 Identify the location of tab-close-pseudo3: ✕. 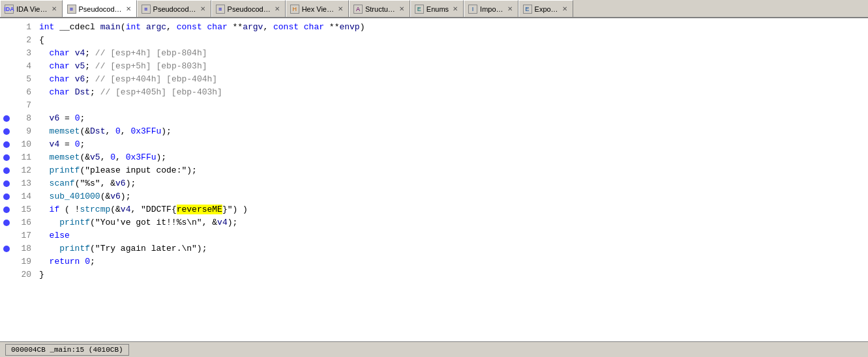
(277, 9).